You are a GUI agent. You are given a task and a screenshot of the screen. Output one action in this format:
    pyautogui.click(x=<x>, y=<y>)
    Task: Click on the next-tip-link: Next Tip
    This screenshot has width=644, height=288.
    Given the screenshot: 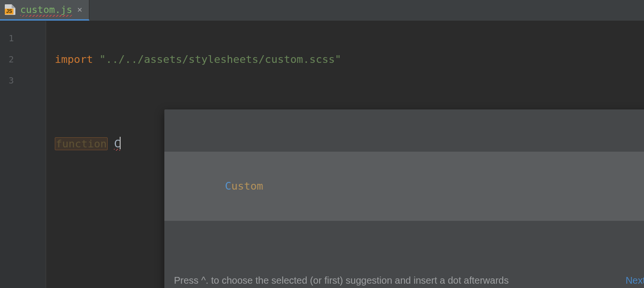 What is the action you would take?
    pyautogui.click(x=635, y=279)
    